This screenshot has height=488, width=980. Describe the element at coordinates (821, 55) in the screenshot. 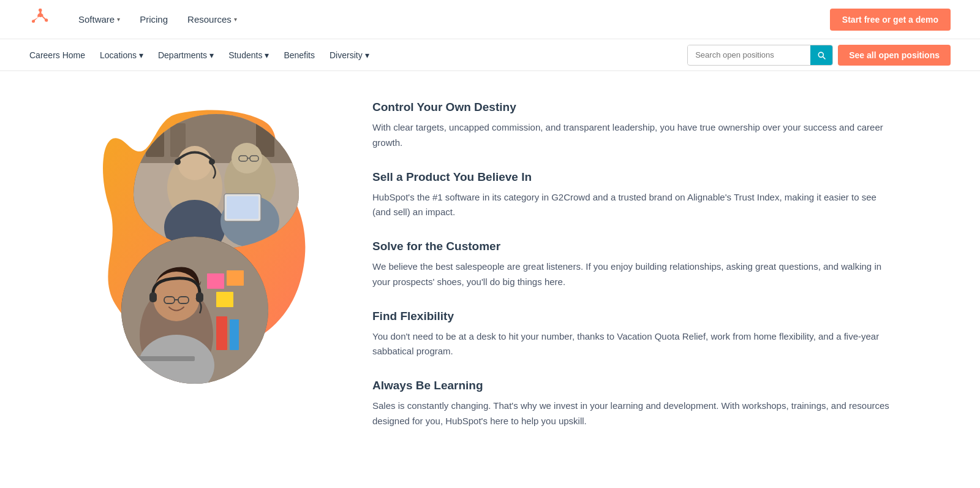

I see `search-icon` at that location.